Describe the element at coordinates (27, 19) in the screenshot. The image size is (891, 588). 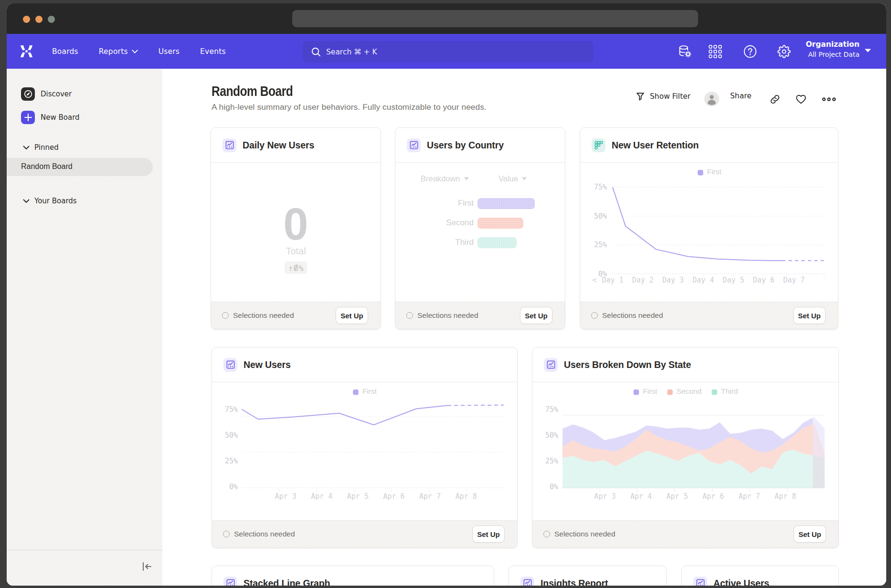
I see `window-close-button` at that location.